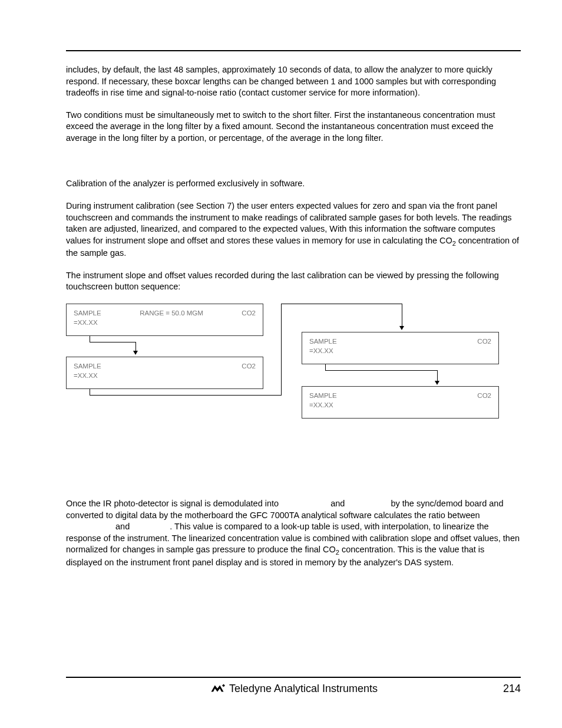 This screenshot has height=728, width=562. Describe the element at coordinates (217, 689) in the screenshot. I see `teledyne-logo-icon` at that location.